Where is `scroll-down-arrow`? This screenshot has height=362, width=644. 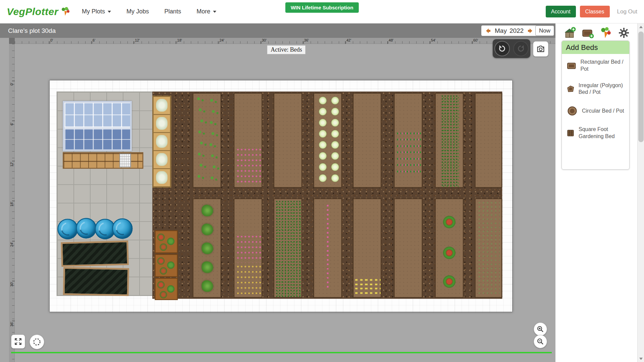
scroll-down-arrow is located at coordinates (641, 359).